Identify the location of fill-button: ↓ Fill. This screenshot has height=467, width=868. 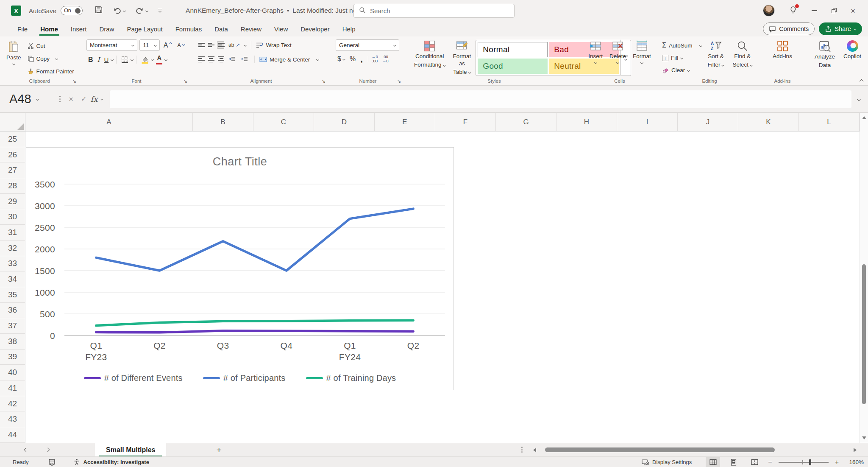
(682, 58).